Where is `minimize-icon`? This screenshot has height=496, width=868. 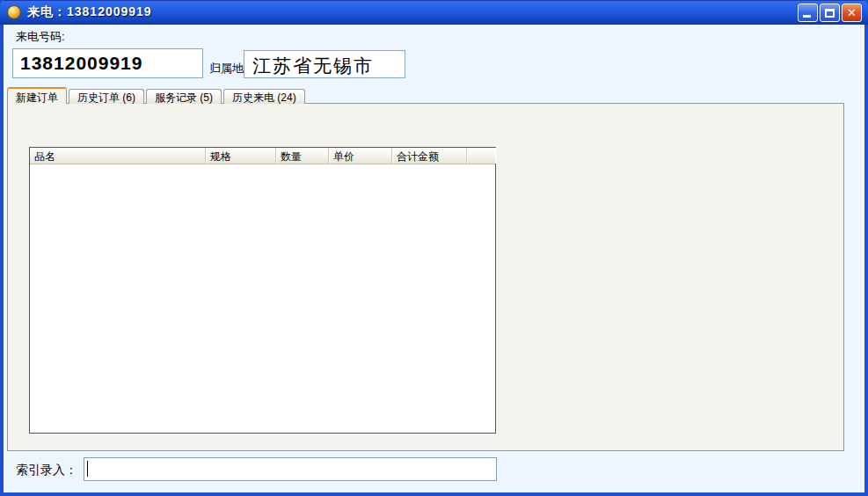
minimize-icon is located at coordinates (807, 16).